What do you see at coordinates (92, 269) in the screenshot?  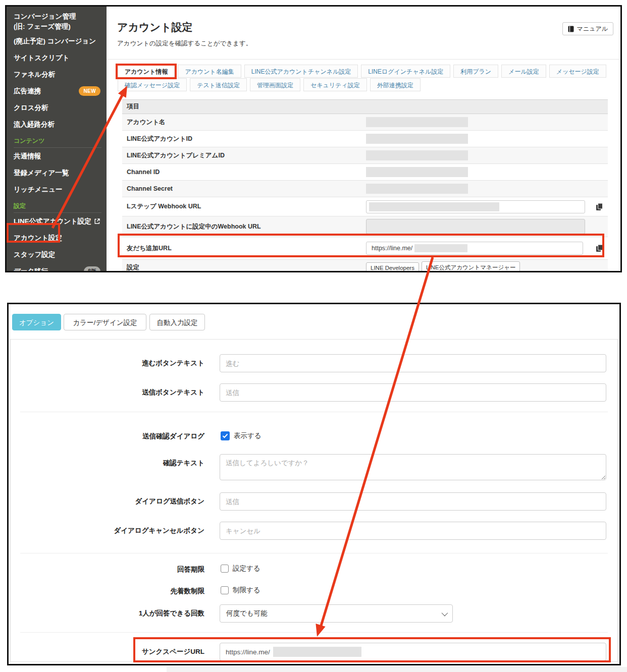 I see `beta-badge: β版` at bounding box center [92, 269].